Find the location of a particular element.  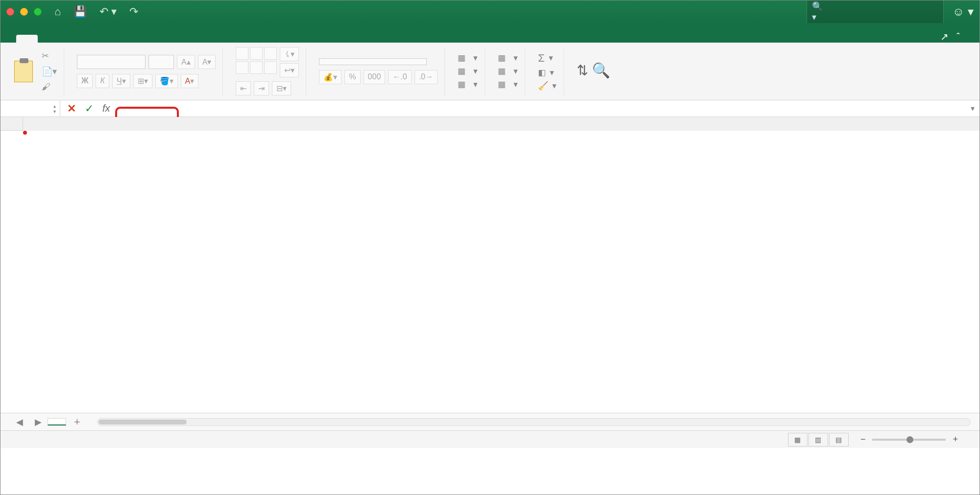

bold-icon: Ж is located at coordinates (85, 81).